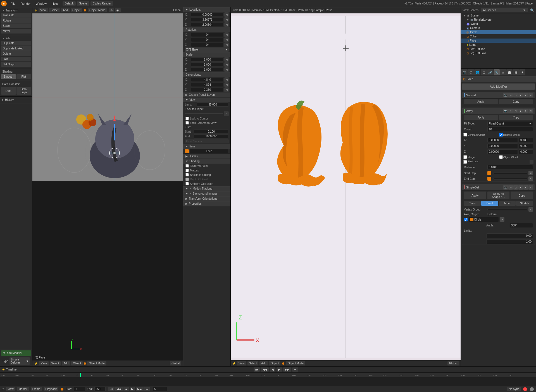 The width and height of the screenshot is (536, 392). Describe the element at coordinates (498, 53) in the screenshot. I see `outliner-legtuft-item: ◻ Leg Tuft Low` at that location.